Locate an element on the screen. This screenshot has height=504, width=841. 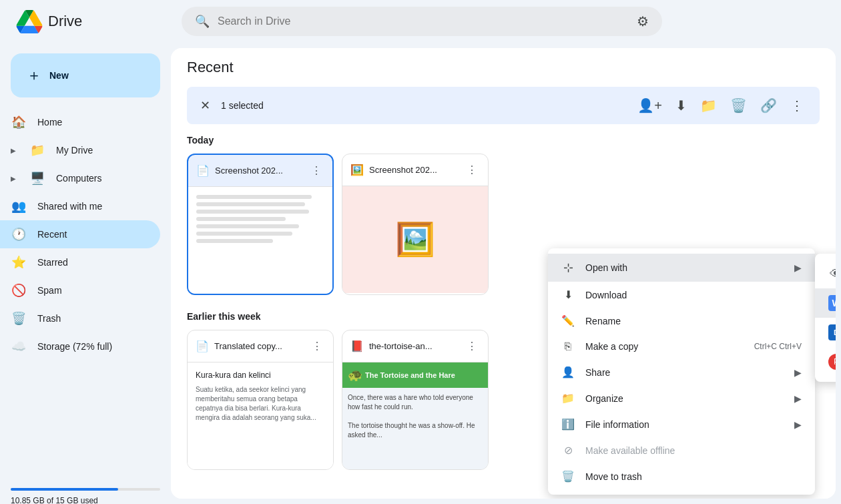
dochub-icon: D is located at coordinates (832, 332).